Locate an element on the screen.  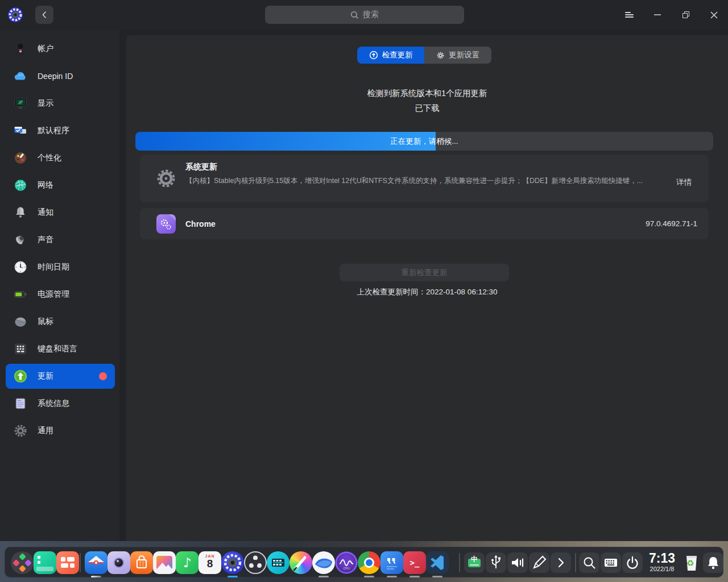
dock-clock: 7:13 2022/1/8 is located at coordinates (662, 563).